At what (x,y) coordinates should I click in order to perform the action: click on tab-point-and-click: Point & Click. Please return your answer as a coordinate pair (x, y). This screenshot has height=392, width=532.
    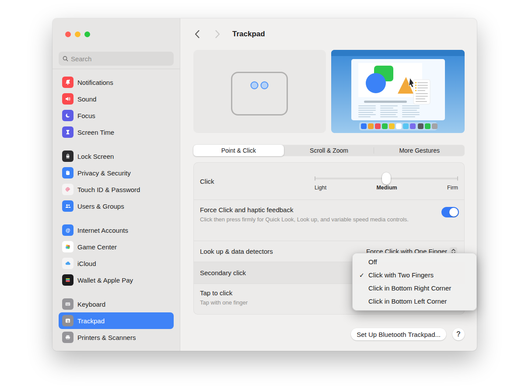
    Looking at the image, I should click on (239, 150).